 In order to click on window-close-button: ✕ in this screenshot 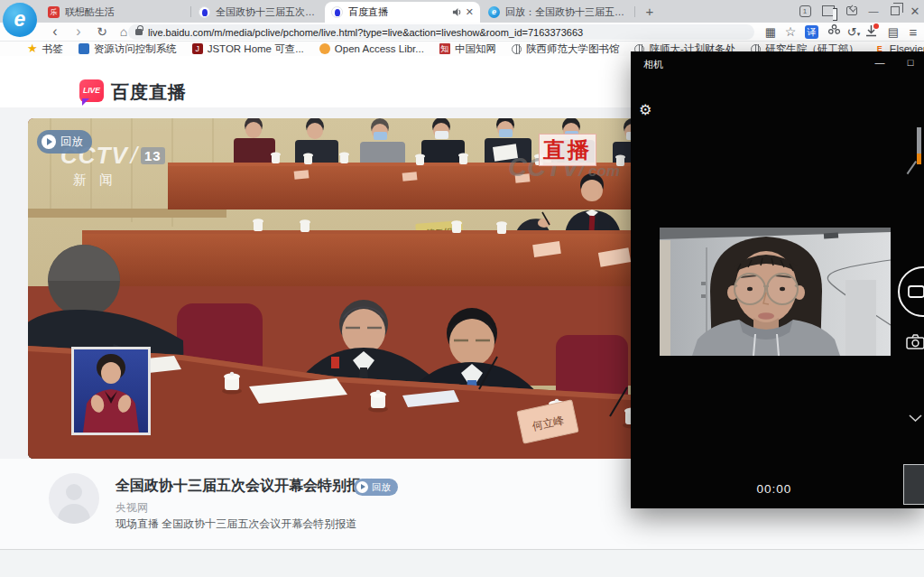, I will do `click(914, 11)`.